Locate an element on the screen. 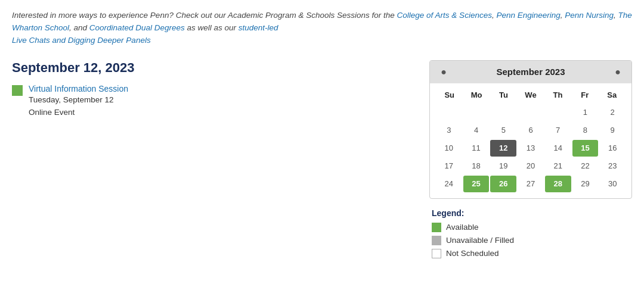  legend-not-scheduled-box is located at coordinates (436, 254).